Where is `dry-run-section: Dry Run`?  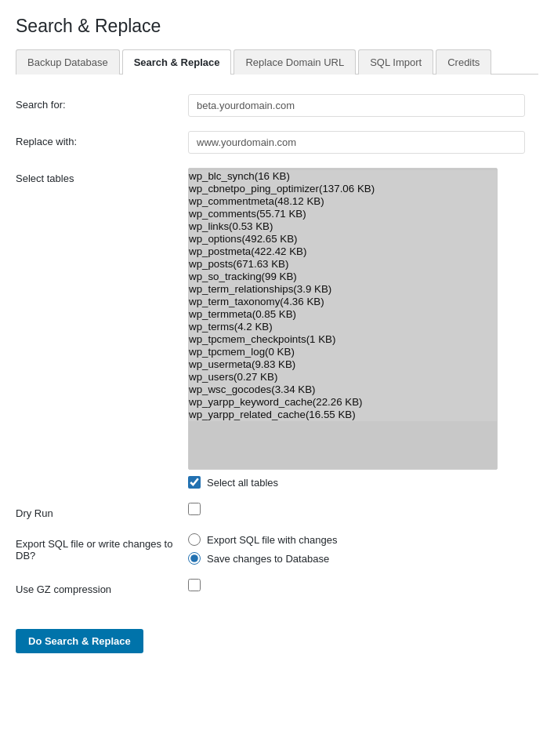
dry-run-section: Dry Run is located at coordinates (277, 511).